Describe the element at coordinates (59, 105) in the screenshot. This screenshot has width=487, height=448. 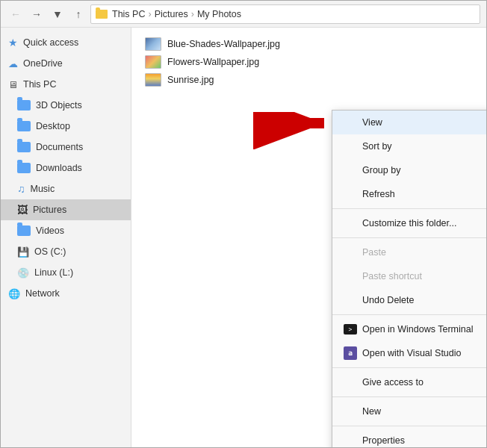
I see `sidebar-label-3d-objects: 3D Objects` at that location.